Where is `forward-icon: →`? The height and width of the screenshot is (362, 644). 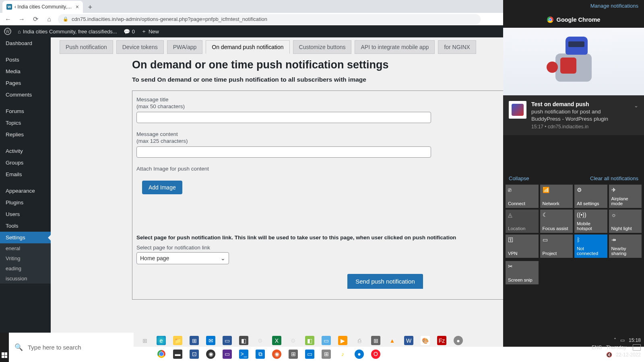
forward-icon: → is located at coordinates (22, 19).